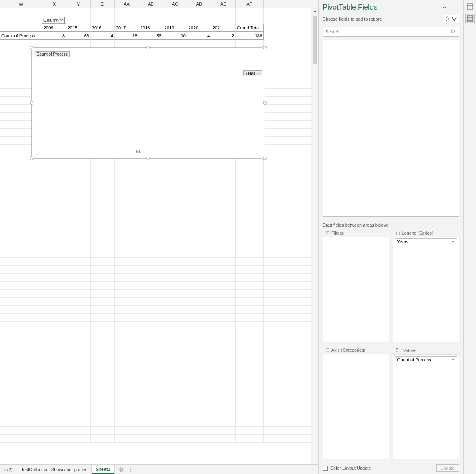 The height and width of the screenshot is (474, 476). I want to click on pane-switch-format, so click(470, 6).